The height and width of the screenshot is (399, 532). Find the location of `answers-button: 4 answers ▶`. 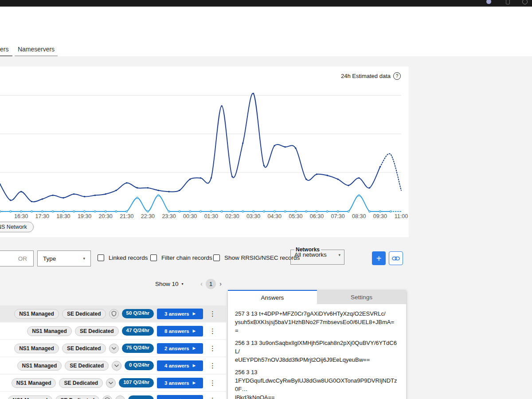

answers-button: 4 answers ▶ is located at coordinates (180, 366).